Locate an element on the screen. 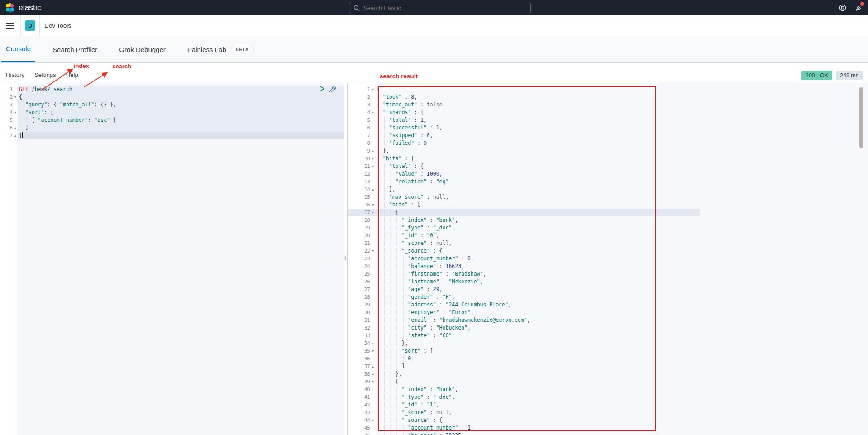 The height and width of the screenshot is (435, 868). time-badge: 249 ms is located at coordinates (849, 75).